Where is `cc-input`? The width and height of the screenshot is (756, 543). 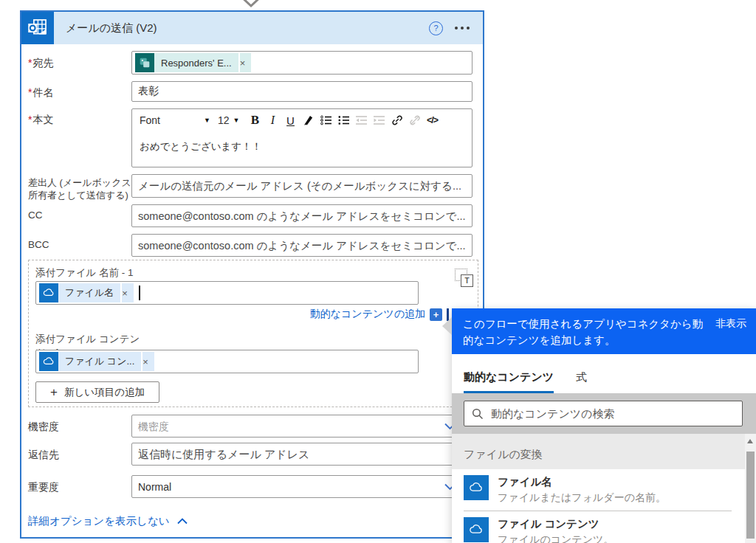 cc-input is located at coordinates (302, 215).